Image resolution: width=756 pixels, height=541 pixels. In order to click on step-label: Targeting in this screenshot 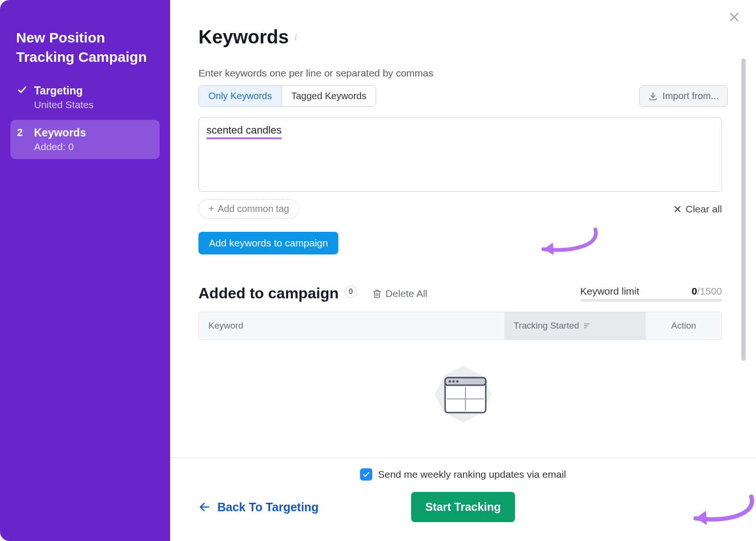, I will do `click(64, 91)`.